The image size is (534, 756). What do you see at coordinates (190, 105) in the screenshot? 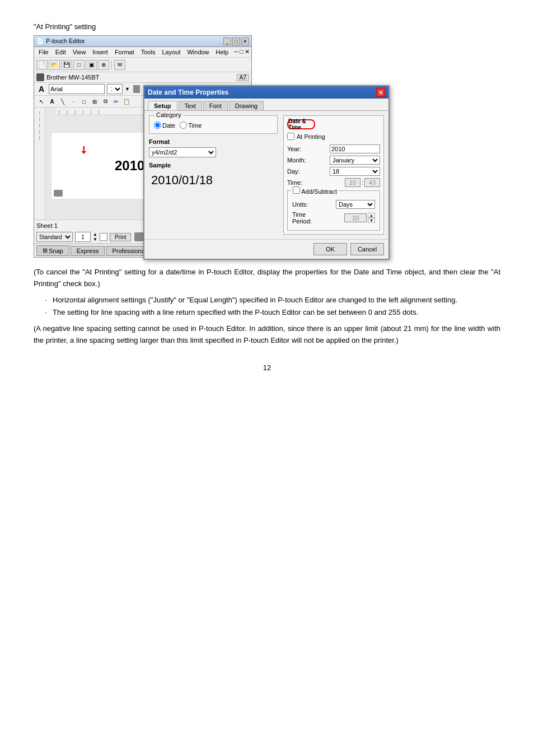
I see `tab-text: Text` at bounding box center [190, 105].